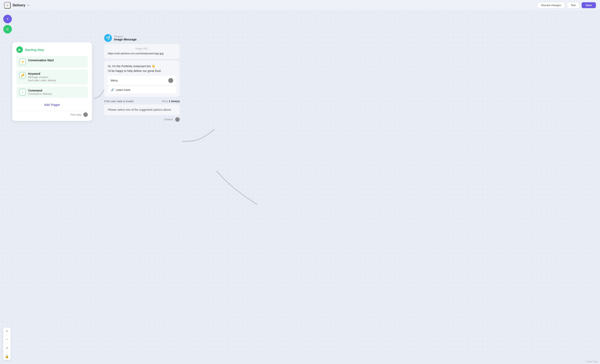  Describe the element at coordinates (17, 5) in the screenshot. I see `navbar-left: ‹ Delivery ✏` at that location.